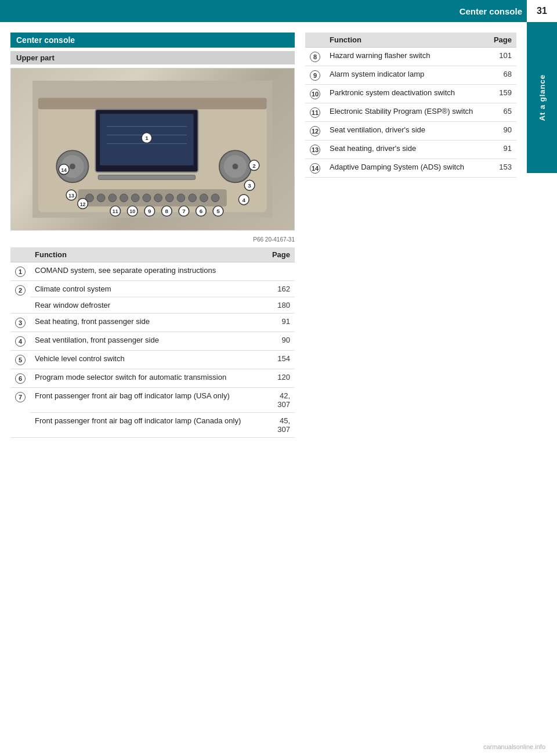 The image size is (557, 756). I want to click on row-number: 12, so click(315, 131).